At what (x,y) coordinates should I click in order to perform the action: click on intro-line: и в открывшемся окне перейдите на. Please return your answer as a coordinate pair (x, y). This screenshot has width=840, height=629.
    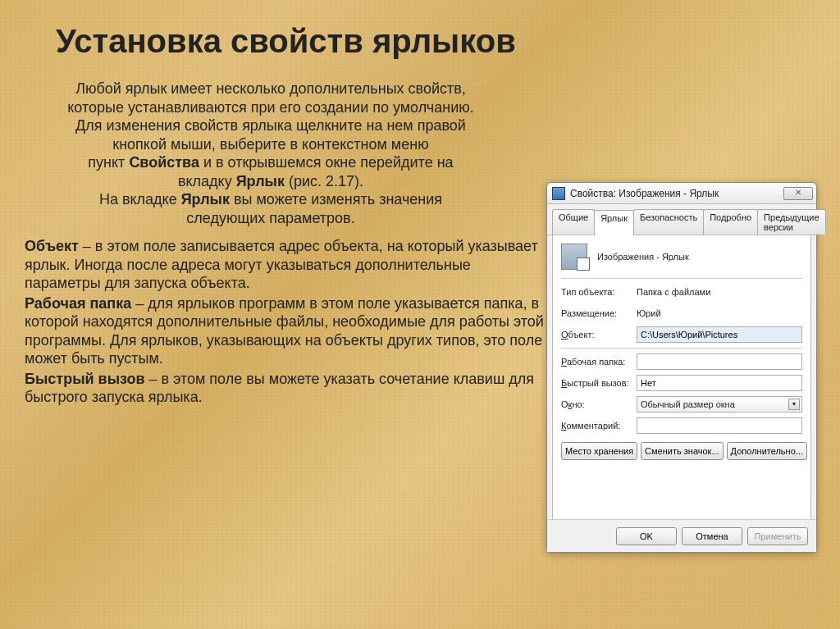
    Looking at the image, I should click on (326, 162).